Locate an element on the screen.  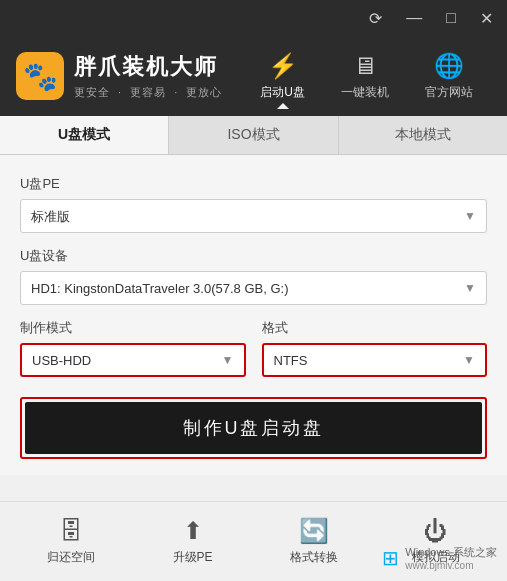
footer-upgrade-pe: ⬆ 升级PE is located at coordinates (193, 542).